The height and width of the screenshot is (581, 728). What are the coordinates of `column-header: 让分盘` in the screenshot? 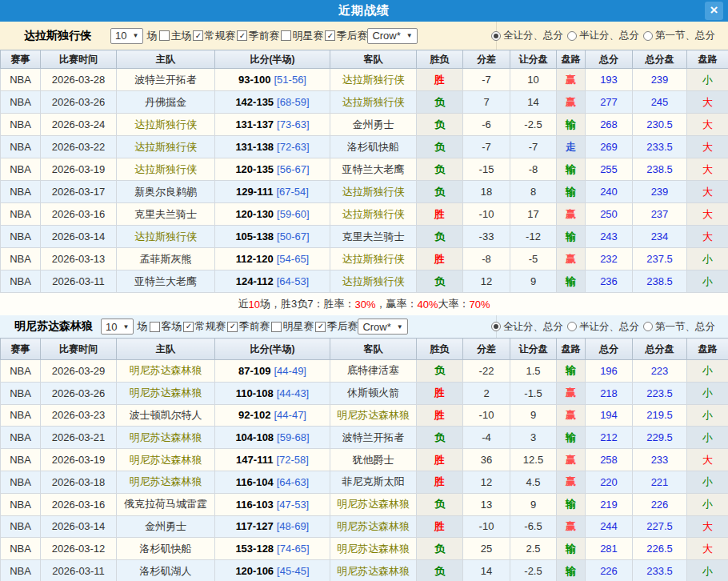 It's located at (534, 349).